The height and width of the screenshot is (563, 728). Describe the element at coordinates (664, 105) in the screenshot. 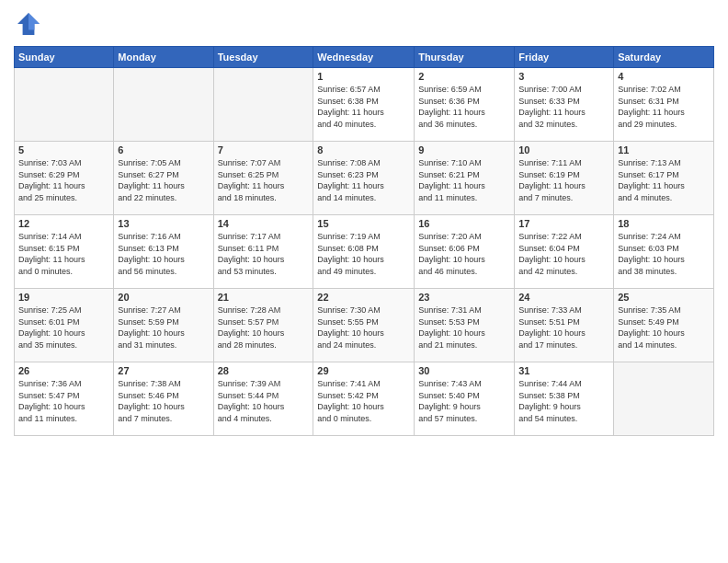

I see `calendar-cell: 4Sunrise: 7:02 AM Sunset: 6:31 PM Daylig…` at that location.